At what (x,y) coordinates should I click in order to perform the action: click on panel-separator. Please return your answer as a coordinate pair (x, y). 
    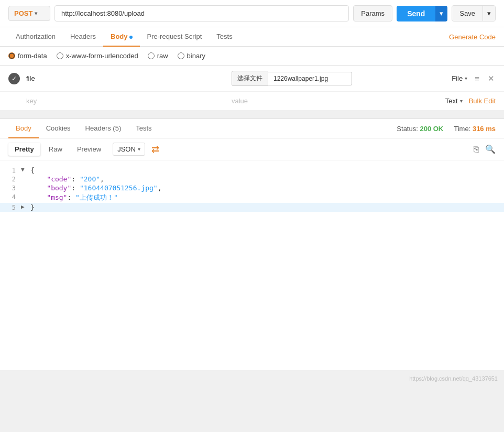
    Looking at the image, I should click on (252, 112).